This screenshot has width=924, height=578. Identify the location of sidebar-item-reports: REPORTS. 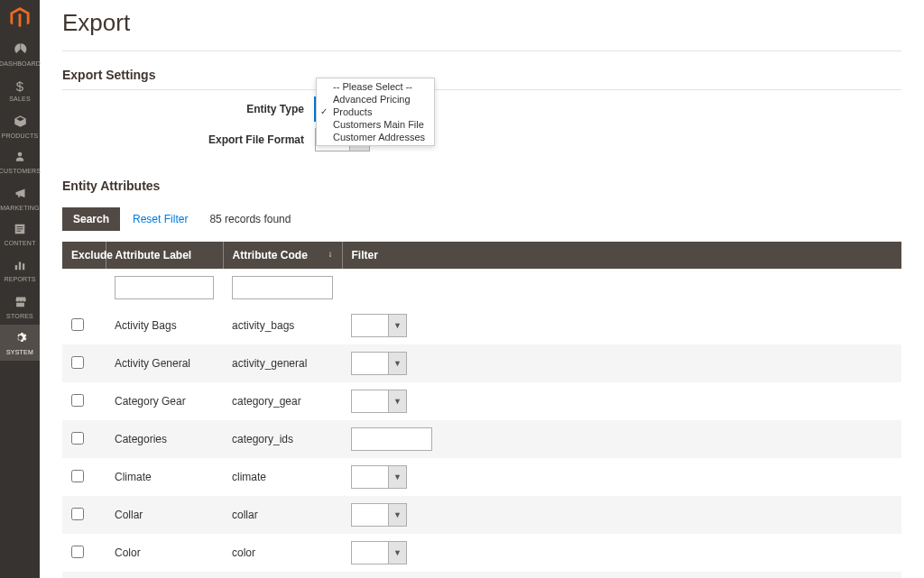
(20, 271).